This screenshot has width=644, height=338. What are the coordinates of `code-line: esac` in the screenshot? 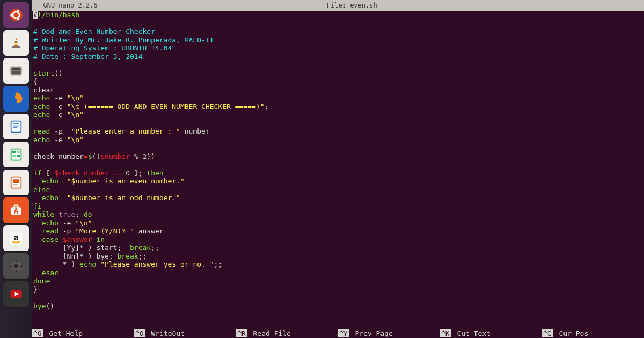 It's located at (338, 273).